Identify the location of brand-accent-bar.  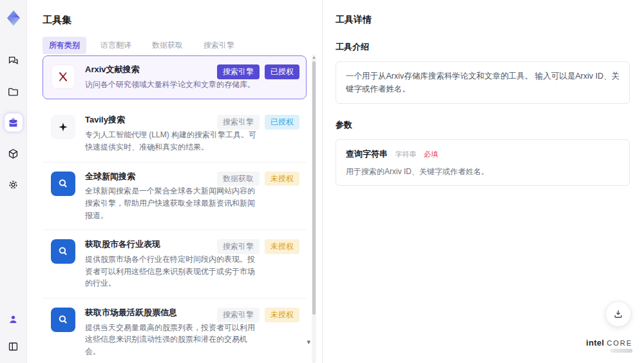
(621, 351).